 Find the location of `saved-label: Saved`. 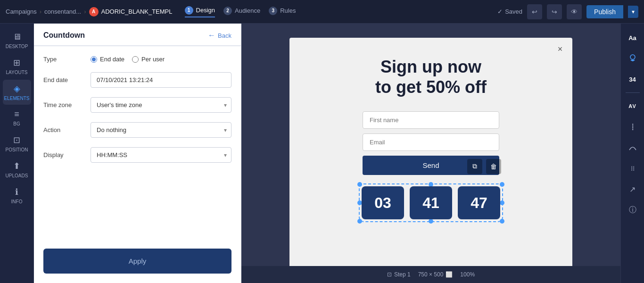

saved-label: Saved is located at coordinates (514, 11).